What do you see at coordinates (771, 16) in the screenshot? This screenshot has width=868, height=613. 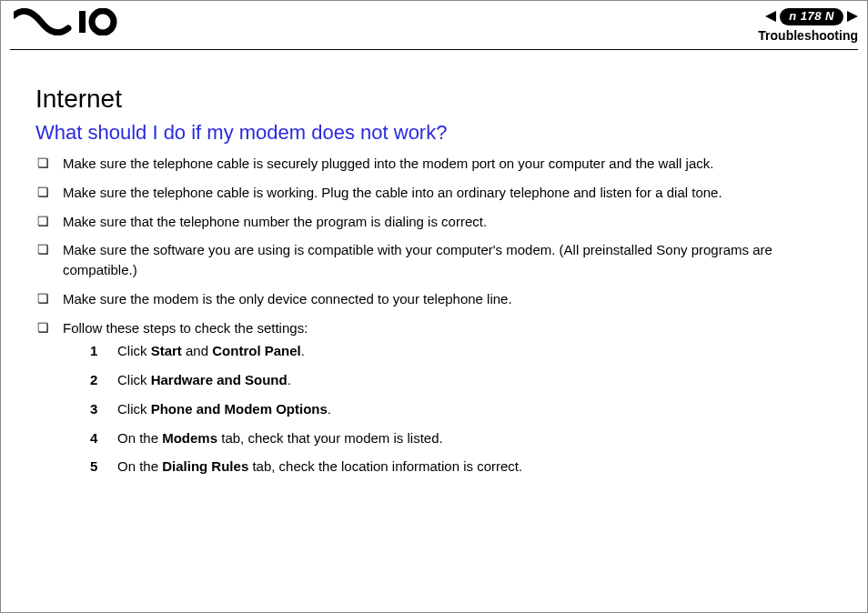 I see `prev-page-arrow-icon` at bounding box center [771, 16].